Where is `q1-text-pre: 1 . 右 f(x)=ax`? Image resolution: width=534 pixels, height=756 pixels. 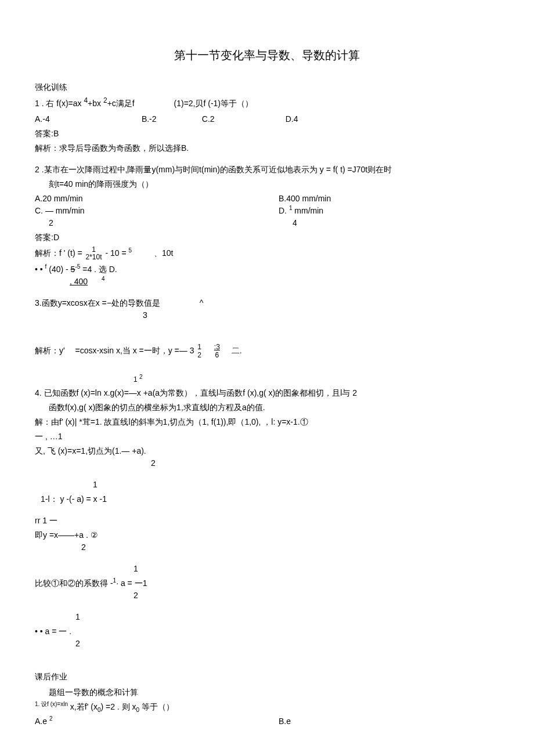 q1-text-pre: 1 . 右 f(x)=ax is located at coordinates (59, 103).